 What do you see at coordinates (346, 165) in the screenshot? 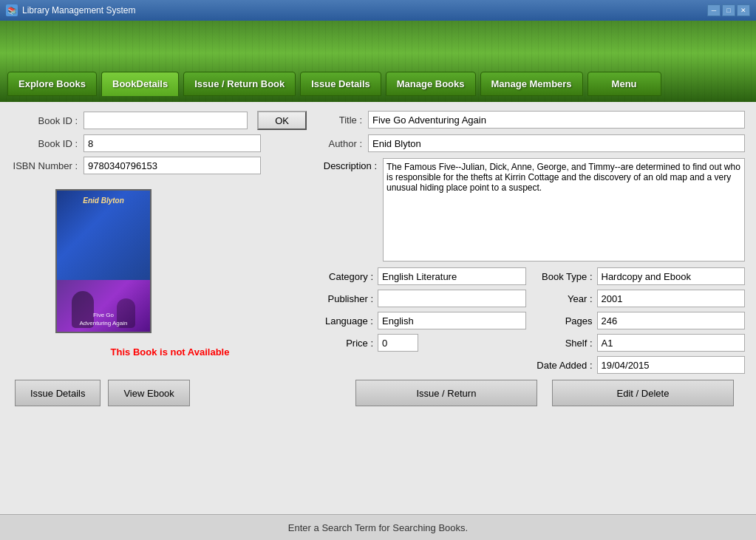
I see `description-label: Description :` at bounding box center [346, 165].